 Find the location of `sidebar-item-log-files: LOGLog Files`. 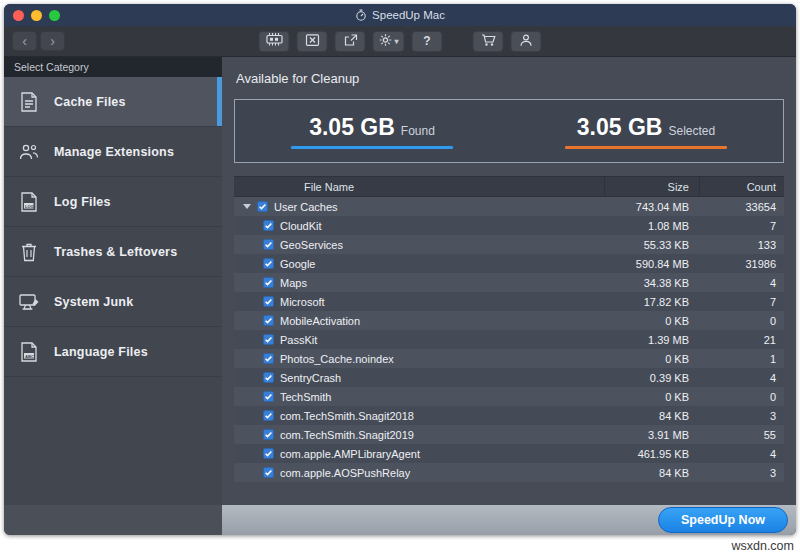

sidebar-item-log-files: LOGLog Files is located at coordinates (113, 202).